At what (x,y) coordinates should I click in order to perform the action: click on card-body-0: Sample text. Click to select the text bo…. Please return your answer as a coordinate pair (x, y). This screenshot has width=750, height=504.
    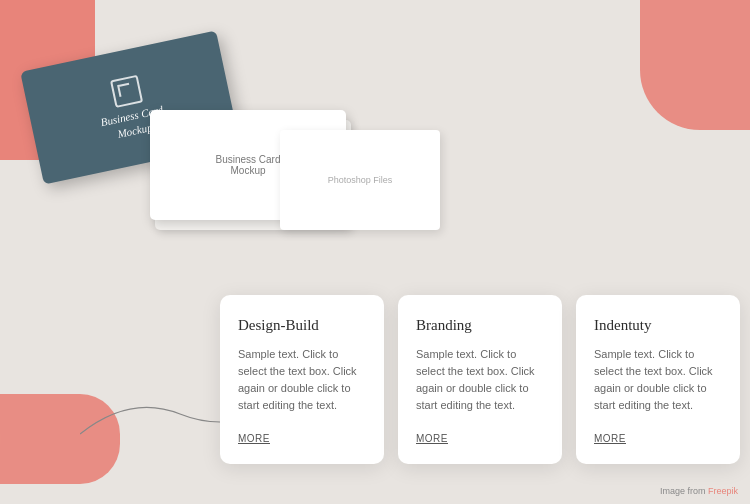
    Looking at the image, I should click on (302, 380).